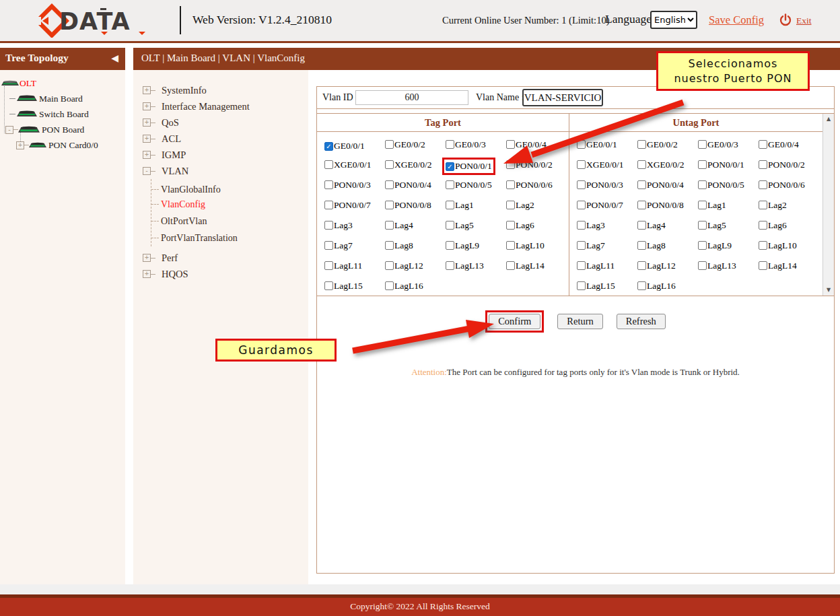  I want to click on collapse-sidebar-icon: ◀, so click(114, 58).